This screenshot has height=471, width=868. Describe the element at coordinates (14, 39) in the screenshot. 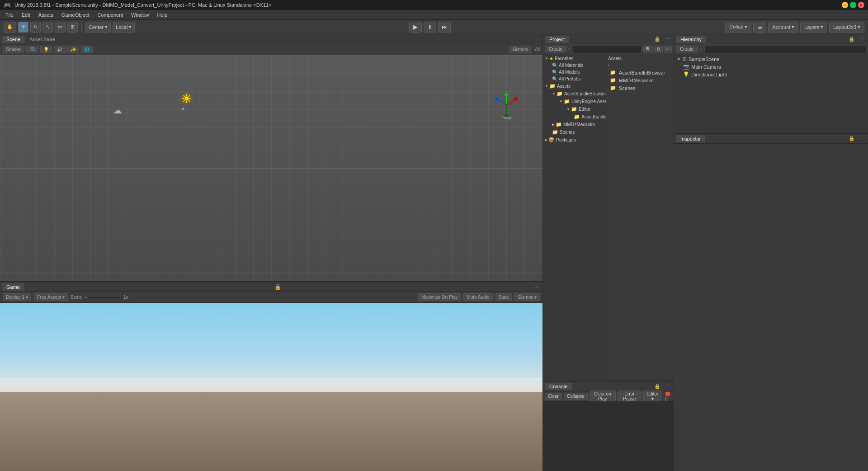

I see `tab-scene: Scene` at that location.